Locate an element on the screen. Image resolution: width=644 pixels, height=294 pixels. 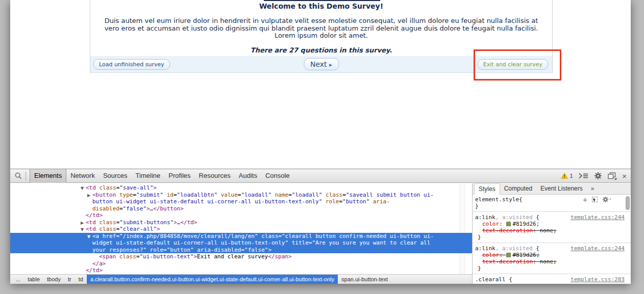
element-style-close-brace: } is located at coordinates (552, 206).